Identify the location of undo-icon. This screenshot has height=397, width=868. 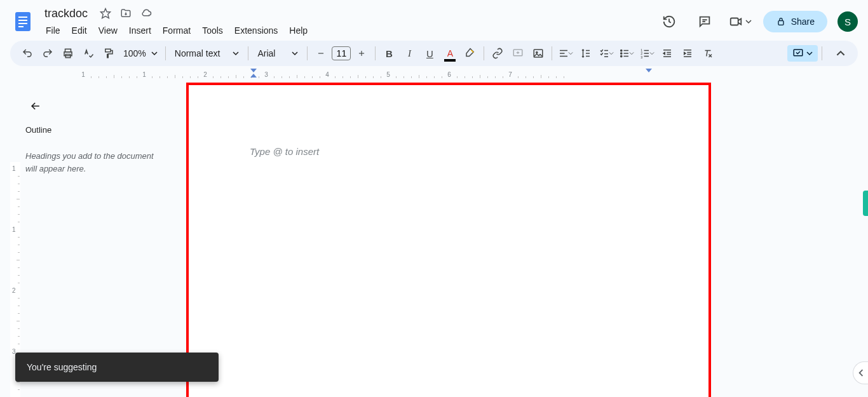
(27, 53).